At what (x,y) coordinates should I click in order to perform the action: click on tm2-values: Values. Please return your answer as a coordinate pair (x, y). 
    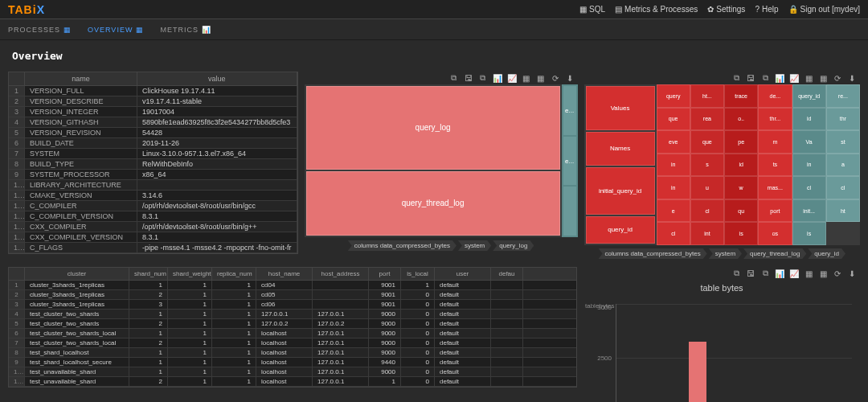
    Looking at the image, I should click on (620, 108).